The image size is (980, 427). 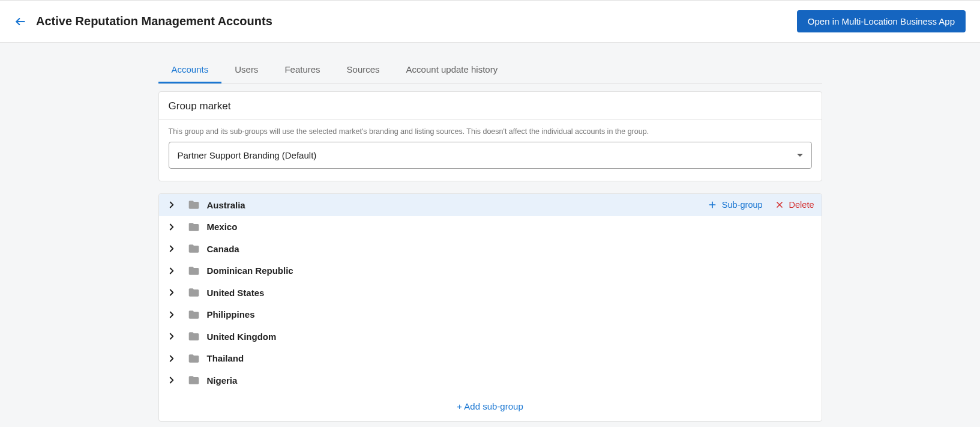 I want to click on tree-row-label: Philippines, so click(x=511, y=315).